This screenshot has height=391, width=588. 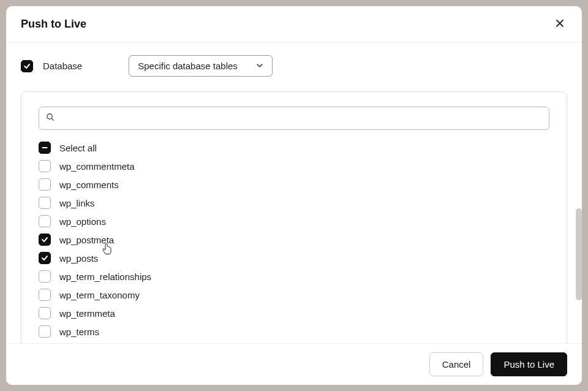 What do you see at coordinates (99, 295) in the screenshot?
I see `table-name-label: wp_term_taxonomy` at bounding box center [99, 295].